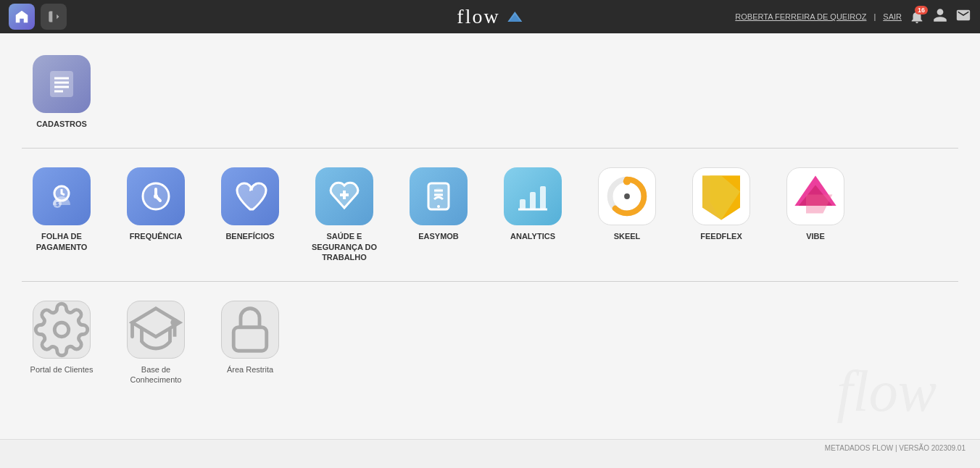 The height and width of the screenshot is (468, 980). I want to click on folha-svg: $, so click(62, 196).